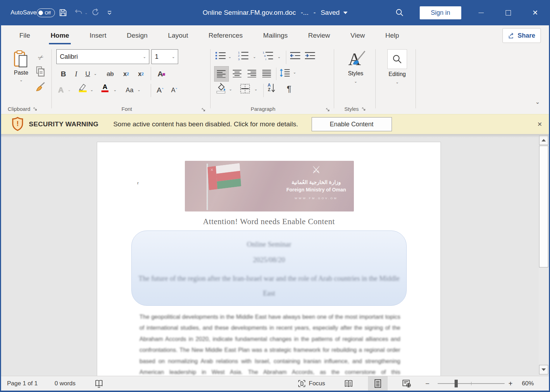 Image resolution: width=550 pixels, height=392 pixels. I want to click on font-dialog-launcher, so click(204, 110).